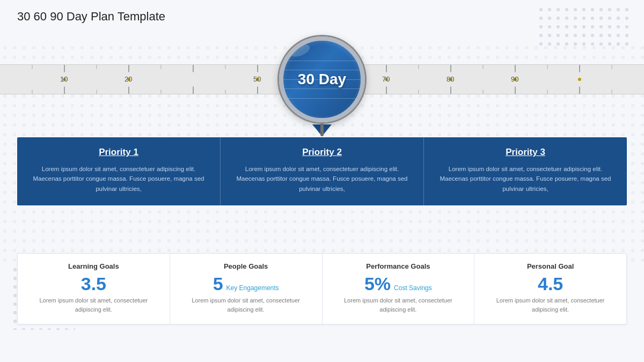  Describe the element at coordinates (551, 289) in the screenshot. I see `goal-card-personal: Personal Goal 4.5 Lorem ipsum dolor sit …` at that location.